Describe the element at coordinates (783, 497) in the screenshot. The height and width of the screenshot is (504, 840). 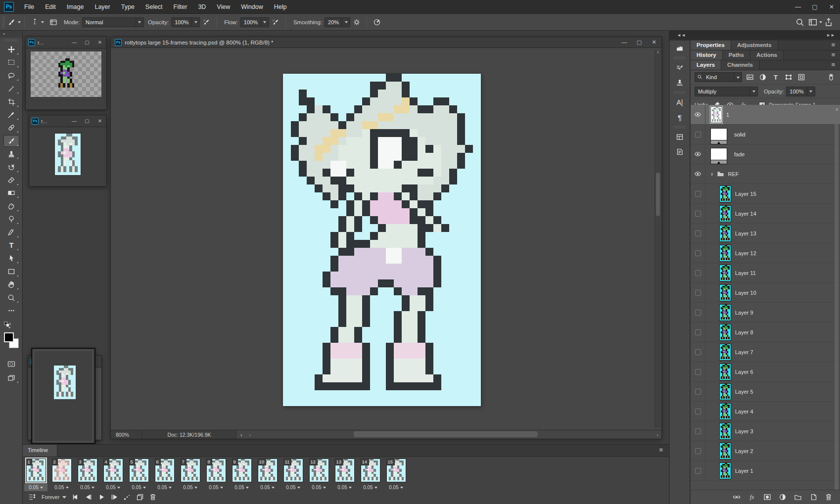
I see `new-adjustment-layer-icon` at that location.